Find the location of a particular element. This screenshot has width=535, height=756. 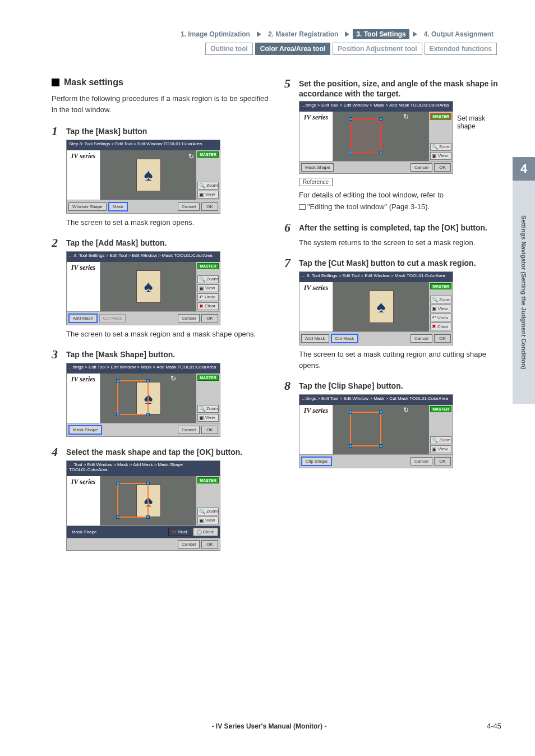

cut-mask-button: Cut Mask is located at coordinates (113, 319).